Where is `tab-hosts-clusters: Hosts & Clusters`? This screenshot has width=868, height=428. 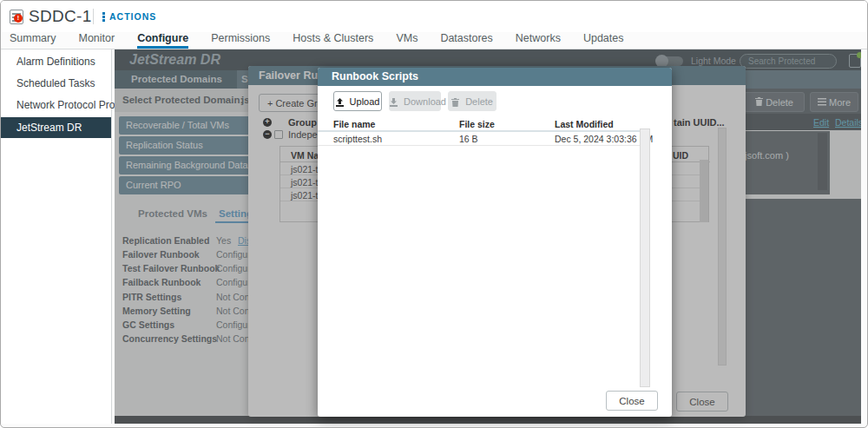 tab-hosts-clusters: Hosts & Clusters is located at coordinates (333, 40).